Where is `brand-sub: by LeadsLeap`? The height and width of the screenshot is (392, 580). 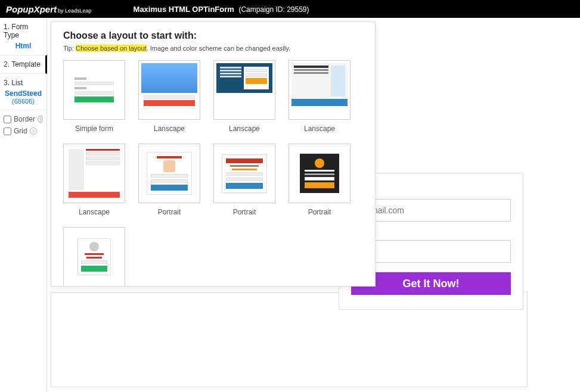
brand-sub: by LeadsLeap is located at coordinates (75, 11).